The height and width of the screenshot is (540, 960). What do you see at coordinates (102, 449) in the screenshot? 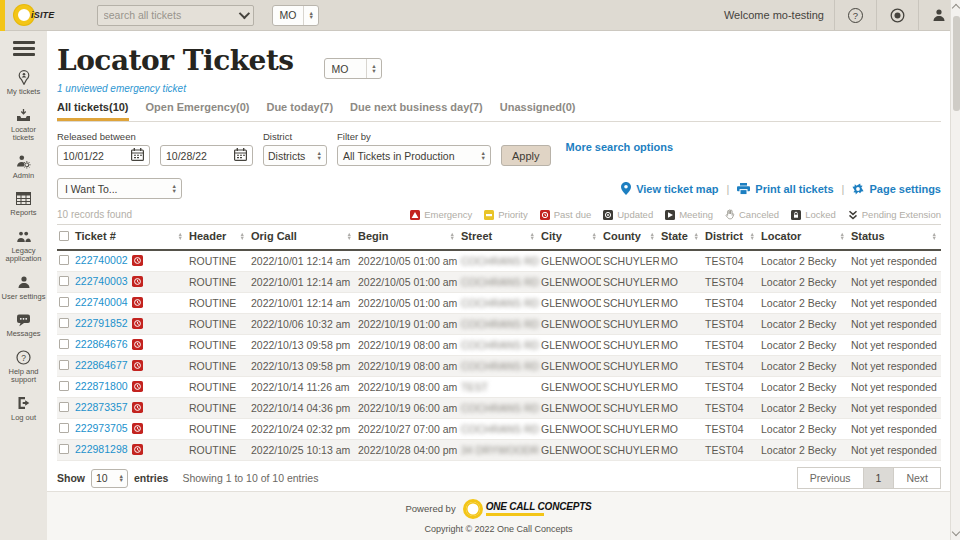
I see `ticket-link: 222981298` at bounding box center [102, 449].